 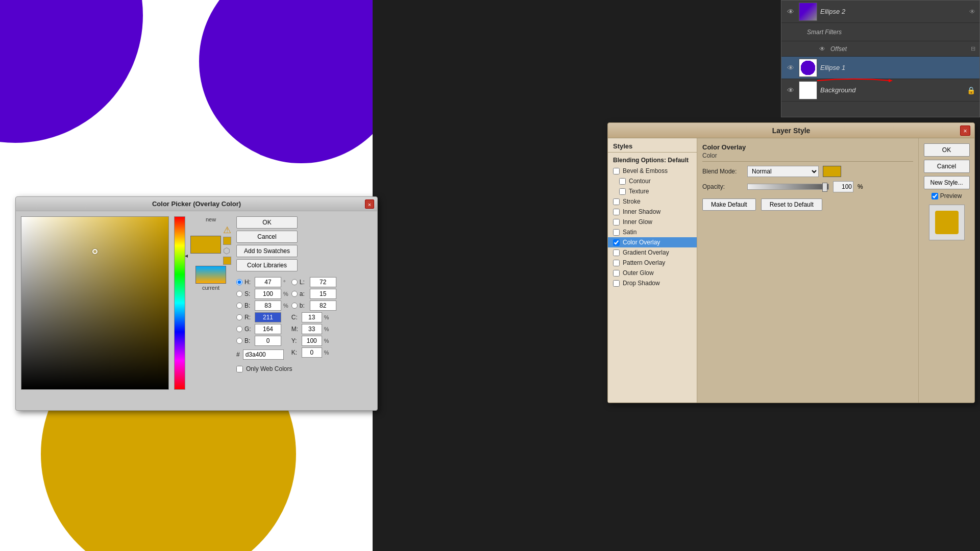 What do you see at coordinates (617, 171) in the screenshot?
I see `ls-checkbox-bevel` at bounding box center [617, 171].